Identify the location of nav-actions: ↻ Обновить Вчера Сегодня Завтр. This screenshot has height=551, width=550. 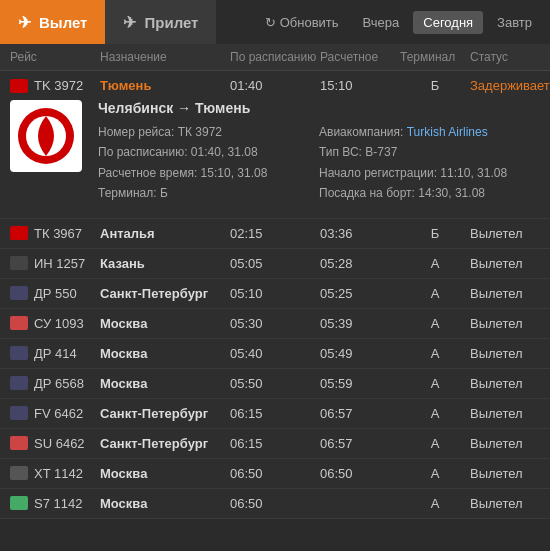
(402, 22).